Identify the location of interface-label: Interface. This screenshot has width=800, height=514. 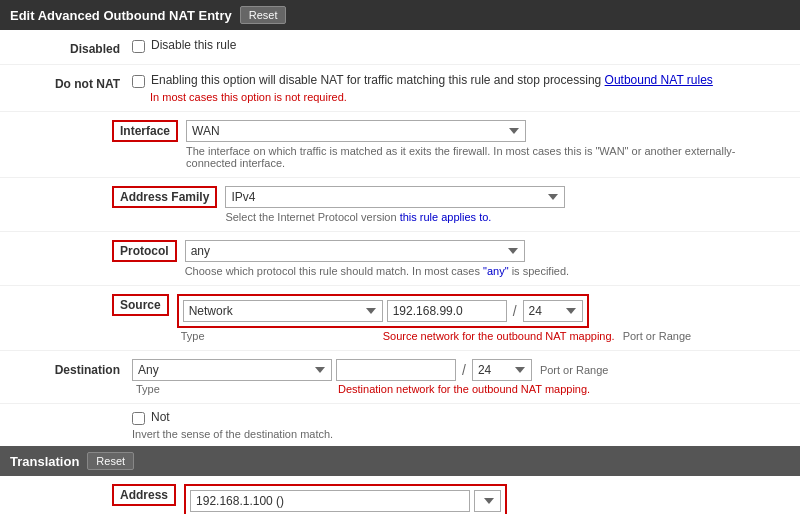
(145, 131).